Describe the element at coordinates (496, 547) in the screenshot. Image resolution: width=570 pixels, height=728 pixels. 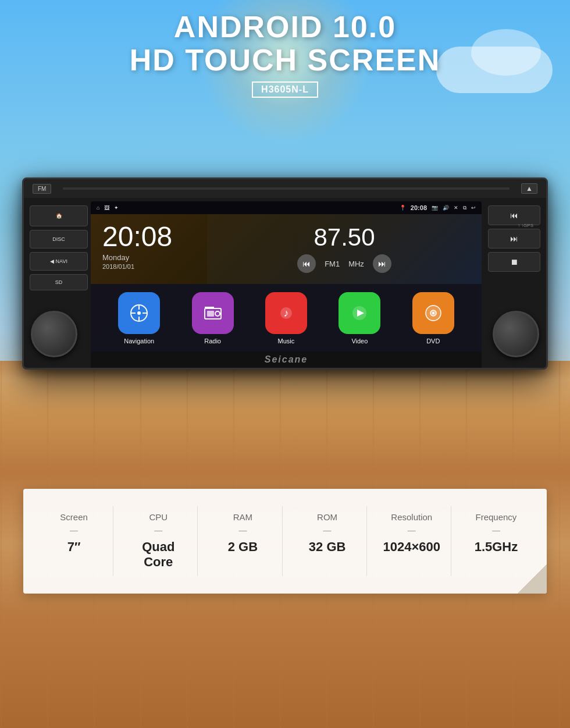
I see `spec-frequency-value: 1.5GHz` at that location.